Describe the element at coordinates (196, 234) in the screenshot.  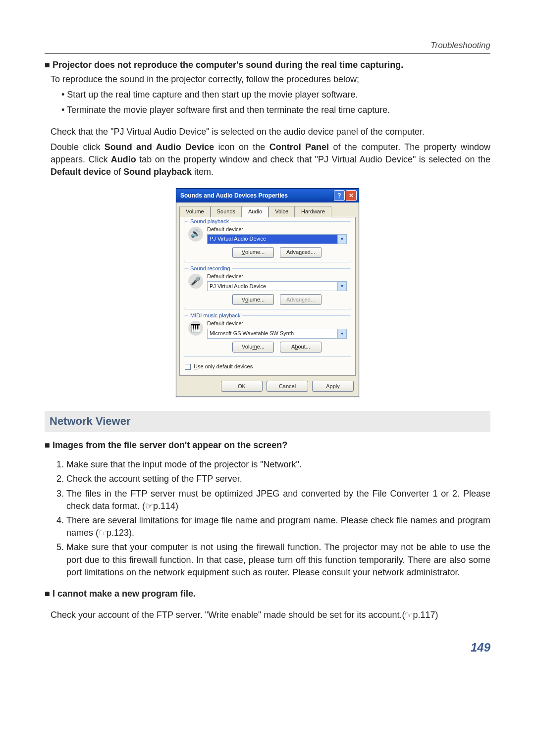
I see `speaker-icon: 🔊` at that location.